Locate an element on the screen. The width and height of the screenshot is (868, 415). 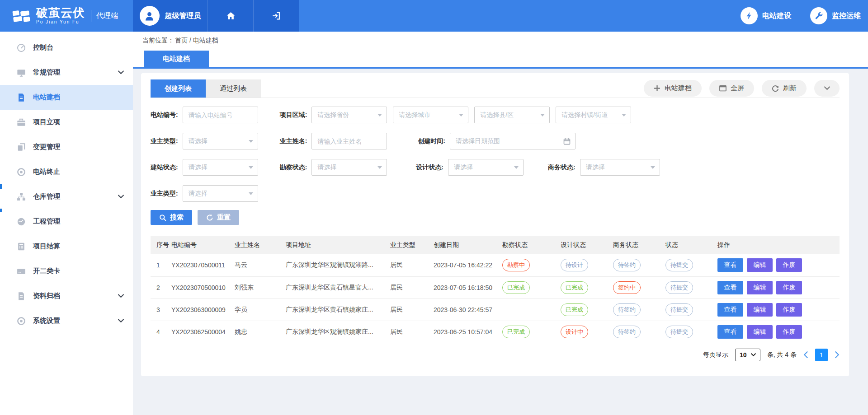
owner-name-input is located at coordinates (349, 141).